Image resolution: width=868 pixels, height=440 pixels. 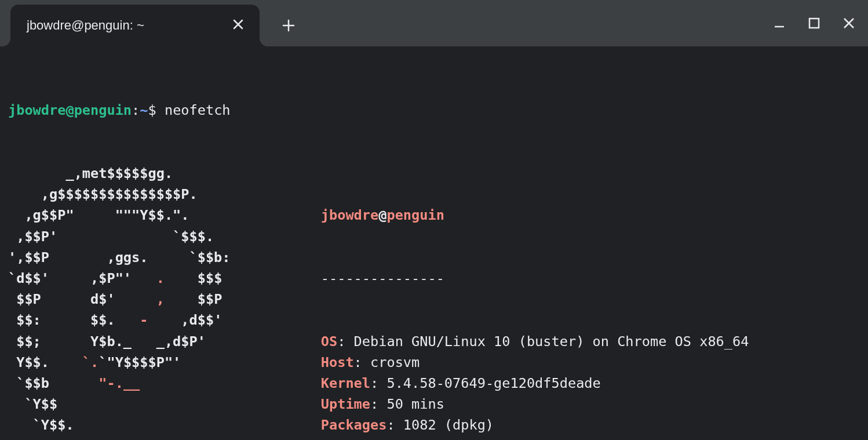 I want to click on ascii-line: `Y$$, so click(x=165, y=404).